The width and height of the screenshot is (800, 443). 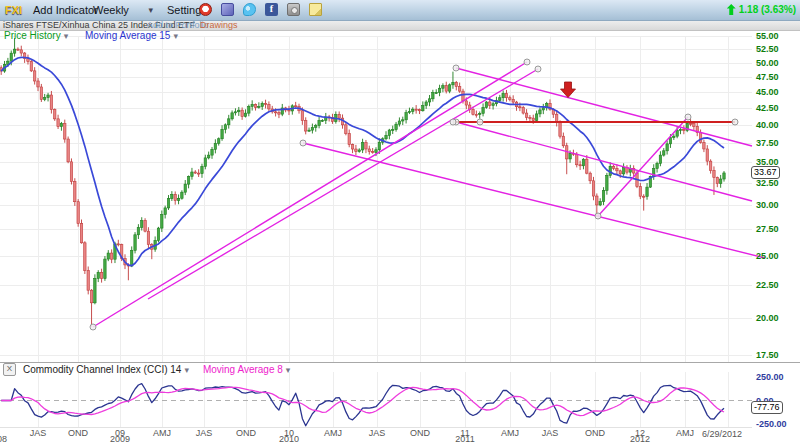 I want to click on toolbar-icons: f, so click(x=260, y=10).